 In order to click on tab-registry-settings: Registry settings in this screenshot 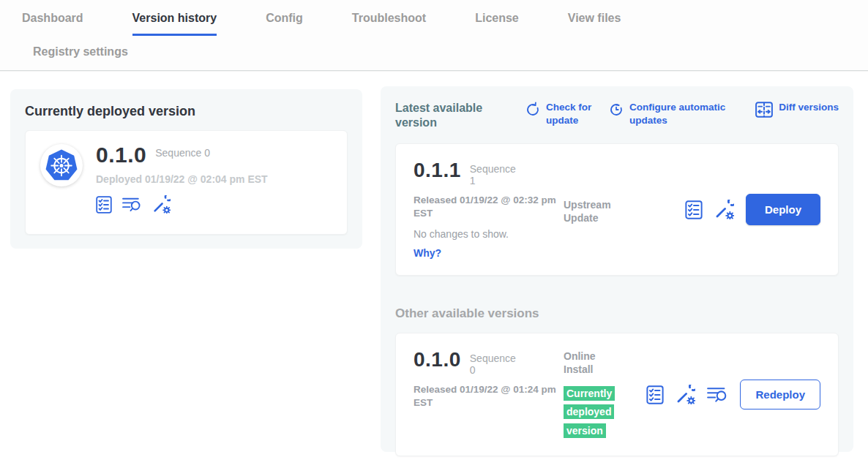, I will do `click(81, 56)`.